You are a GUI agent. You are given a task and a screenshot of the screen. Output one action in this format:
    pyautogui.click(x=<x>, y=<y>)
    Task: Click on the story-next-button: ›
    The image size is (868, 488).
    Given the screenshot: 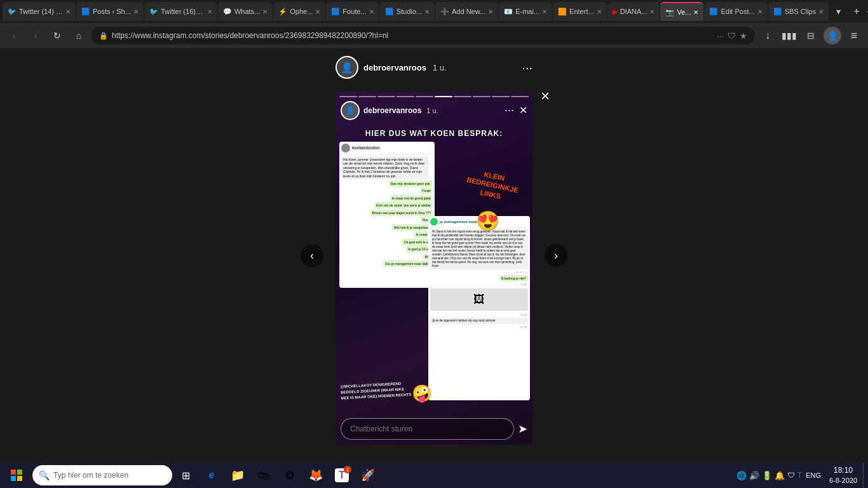 What is the action you would take?
    pyautogui.click(x=556, y=255)
    